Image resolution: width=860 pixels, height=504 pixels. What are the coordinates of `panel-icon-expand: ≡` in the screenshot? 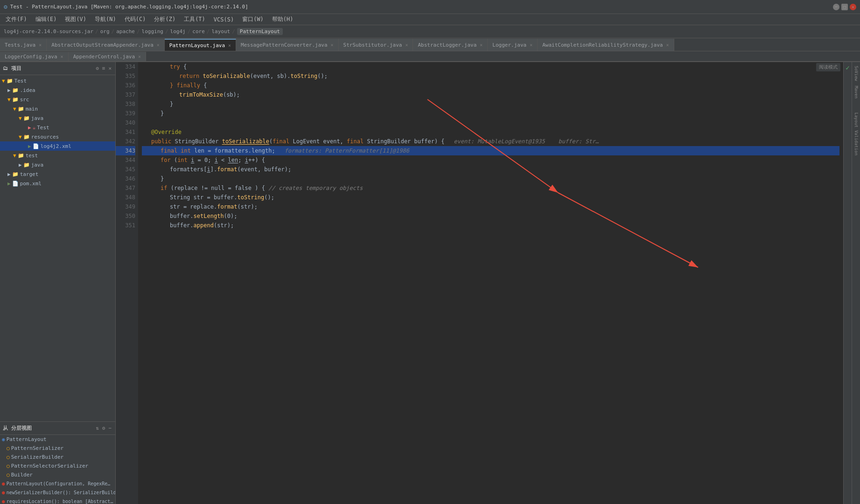 It's located at (104, 68).